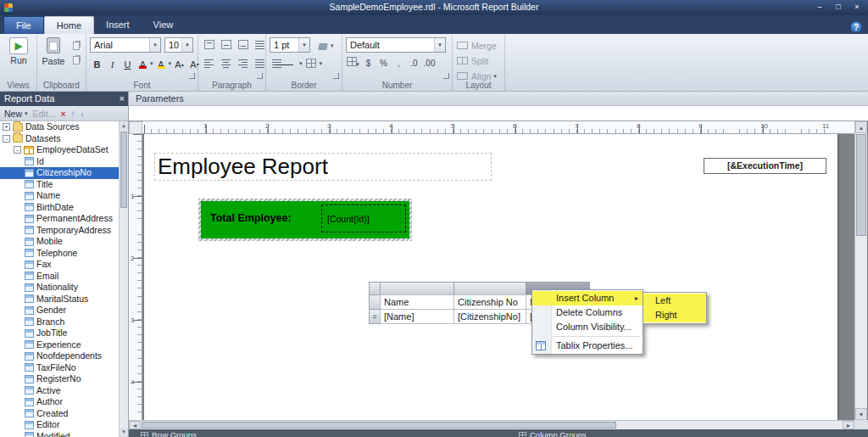  Describe the element at coordinates (17, 149) in the screenshot. I see `expander-icon: -` at that location.